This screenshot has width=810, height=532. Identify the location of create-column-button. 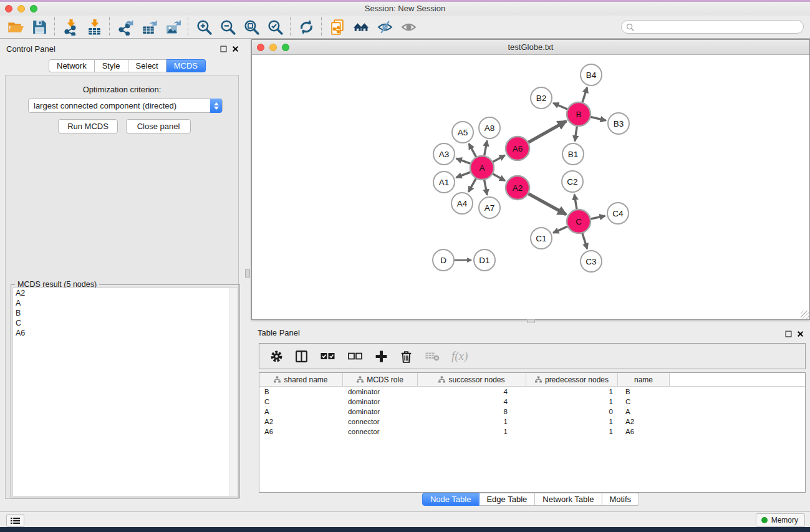
(382, 357).